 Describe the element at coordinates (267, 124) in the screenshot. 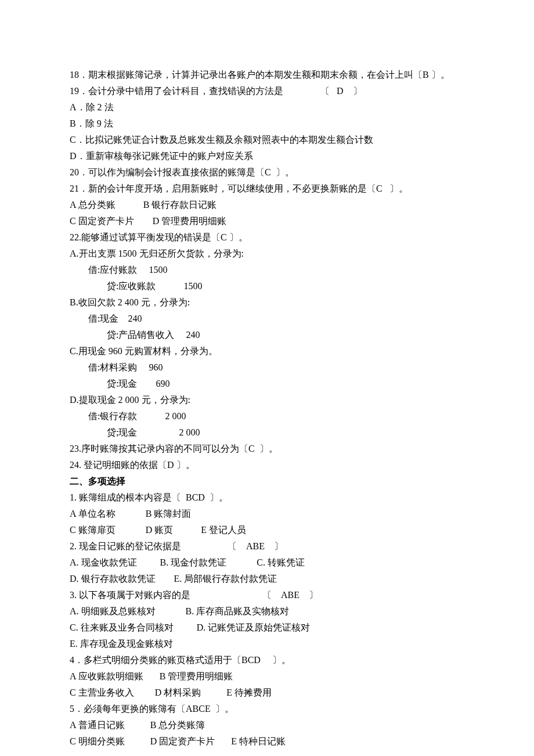

I see `text-line: B．除 9 法` at that location.